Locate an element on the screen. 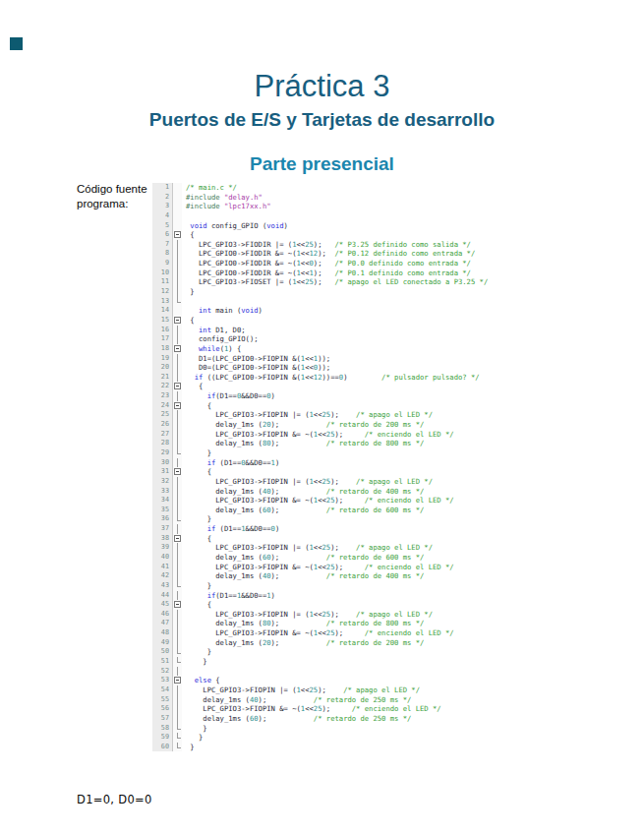  line-number: 42 is located at coordinates (163, 576).